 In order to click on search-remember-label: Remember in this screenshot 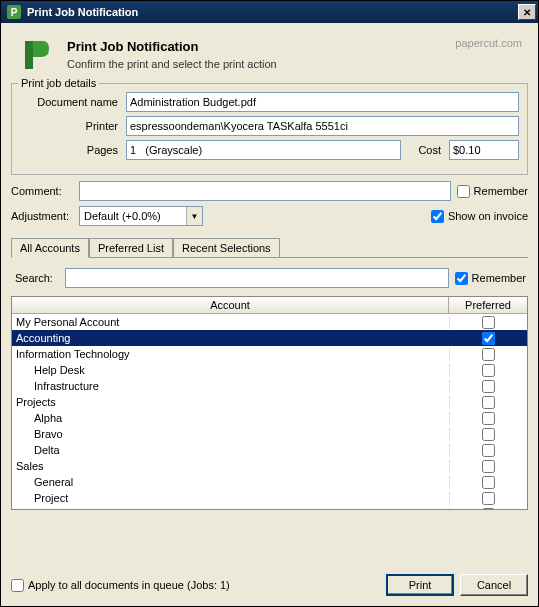, I will do `click(499, 278)`.